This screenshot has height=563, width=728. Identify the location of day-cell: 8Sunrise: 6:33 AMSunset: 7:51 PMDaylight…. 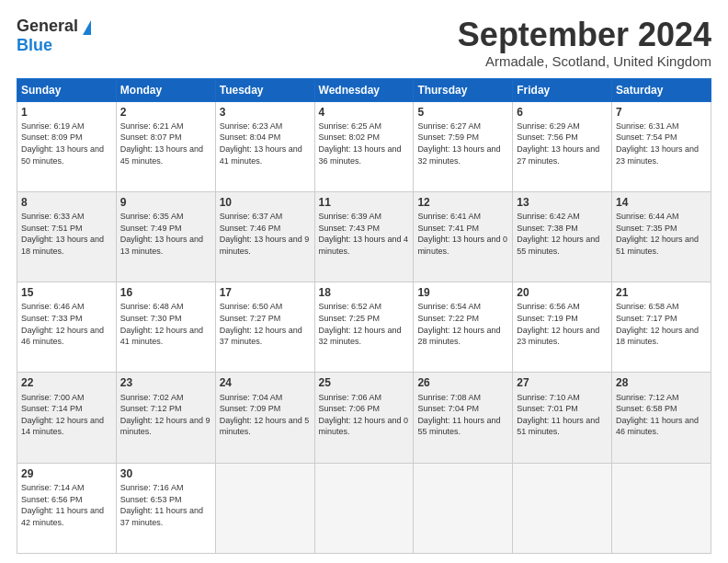
(67, 236).